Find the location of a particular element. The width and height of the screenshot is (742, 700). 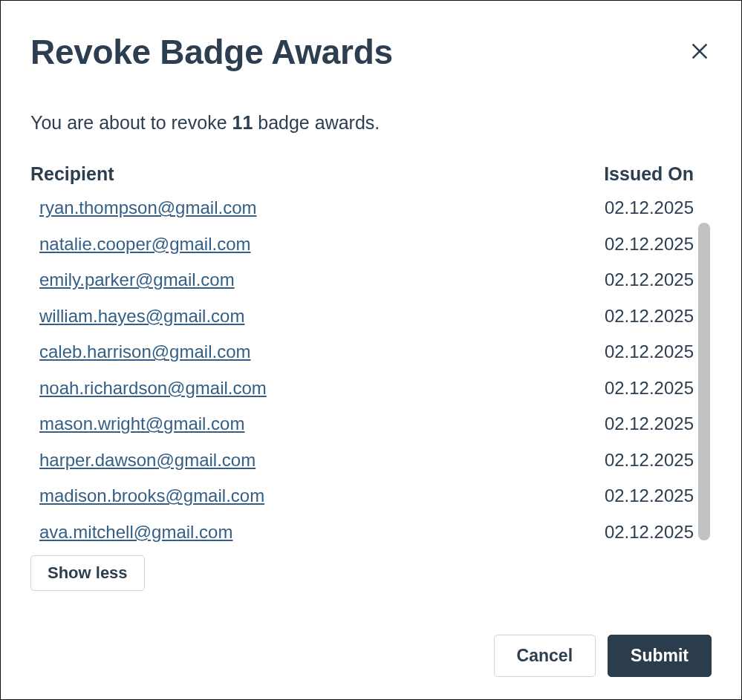

submit-button: Submit is located at coordinates (660, 656).